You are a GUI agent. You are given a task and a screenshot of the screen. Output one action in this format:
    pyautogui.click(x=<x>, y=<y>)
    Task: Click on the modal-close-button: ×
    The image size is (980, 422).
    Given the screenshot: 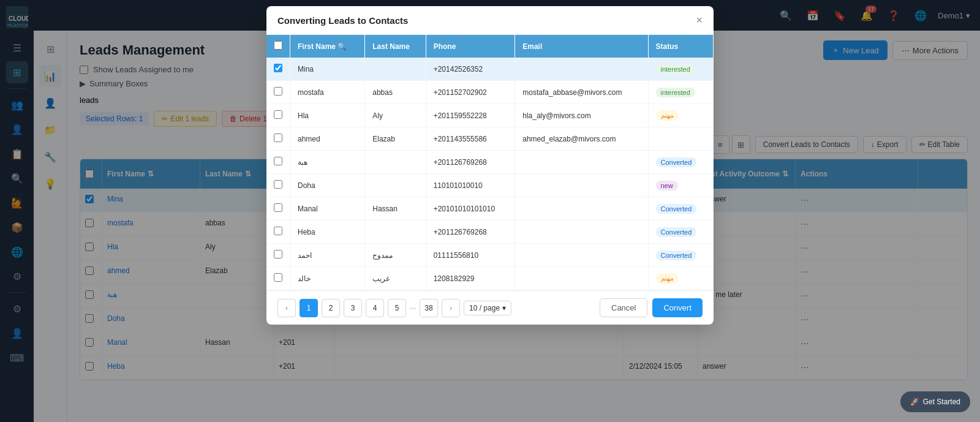 What is the action you would take?
    pyautogui.click(x=699, y=20)
    